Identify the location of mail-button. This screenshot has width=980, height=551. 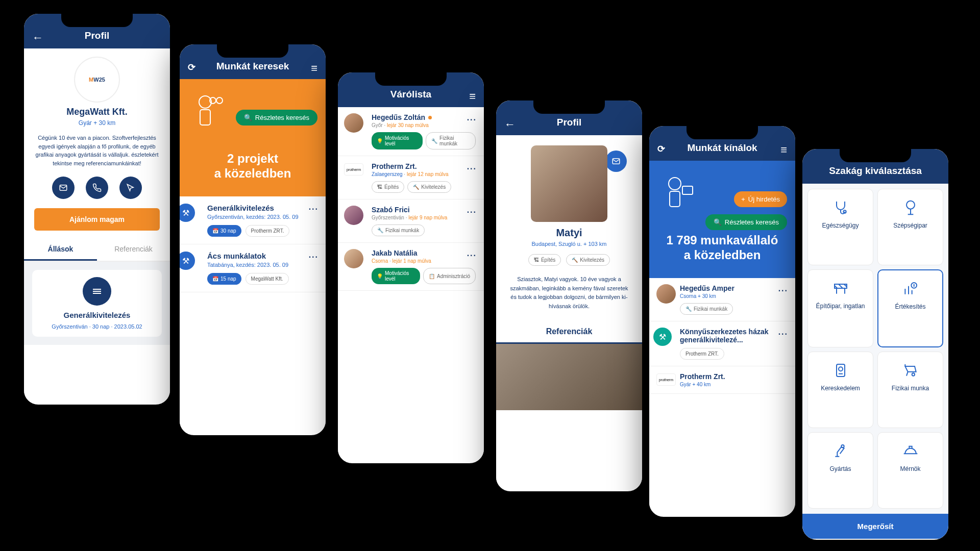
(616, 161).